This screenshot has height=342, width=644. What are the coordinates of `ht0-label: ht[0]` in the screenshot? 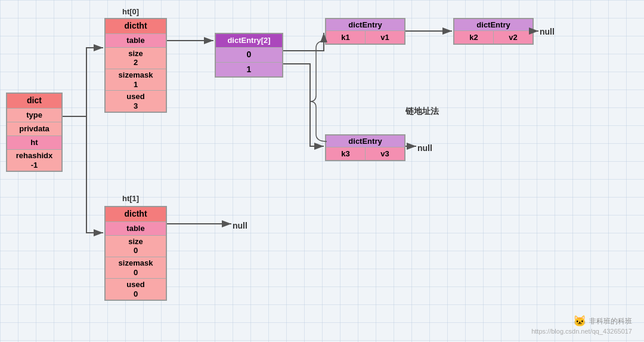 It's located at (131, 12).